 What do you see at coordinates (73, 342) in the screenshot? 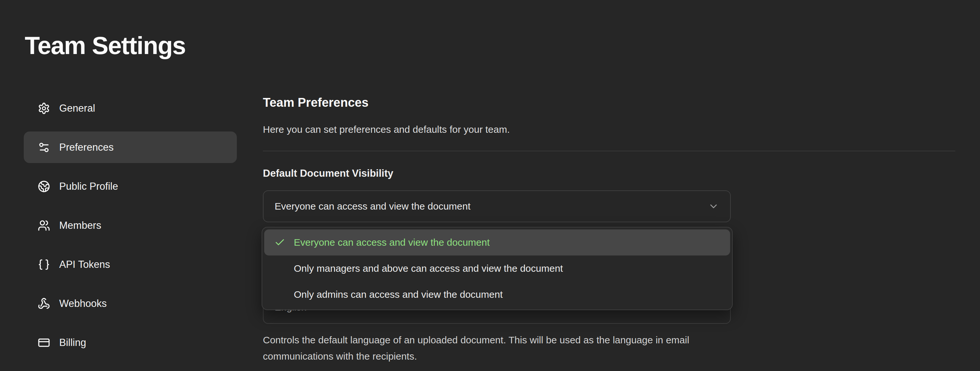
I see `sidebar-item-label: Billing` at bounding box center [73, 342].